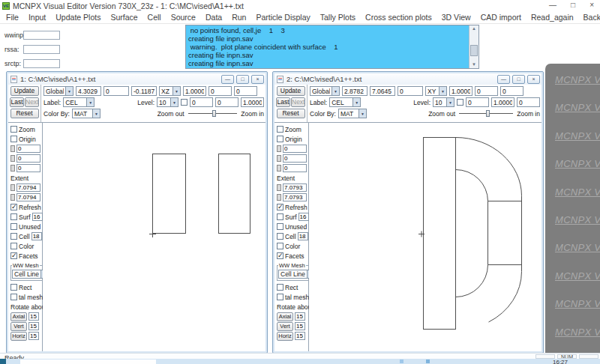 The image size is (600, 364). What do you see at coordinates (436, 91) in the screenshot?
I see `basis-select: XY▼` at bounding box center [436, 91].